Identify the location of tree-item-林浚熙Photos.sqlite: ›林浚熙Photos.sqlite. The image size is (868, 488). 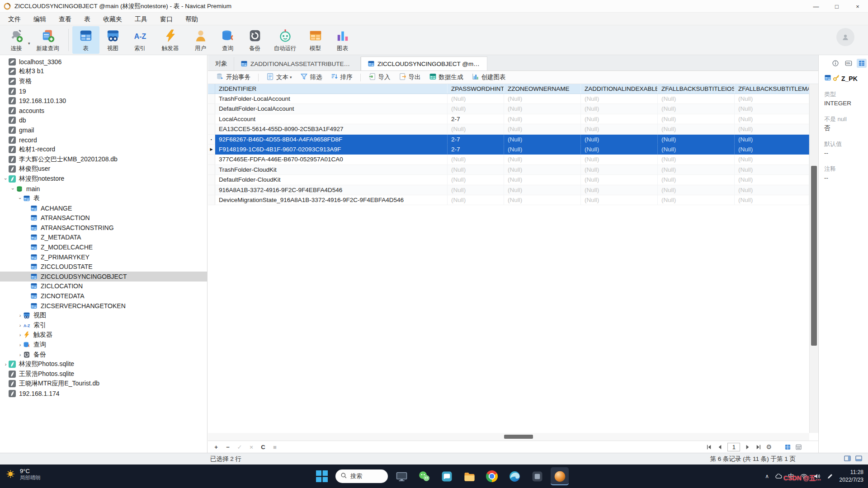
(104, 364).